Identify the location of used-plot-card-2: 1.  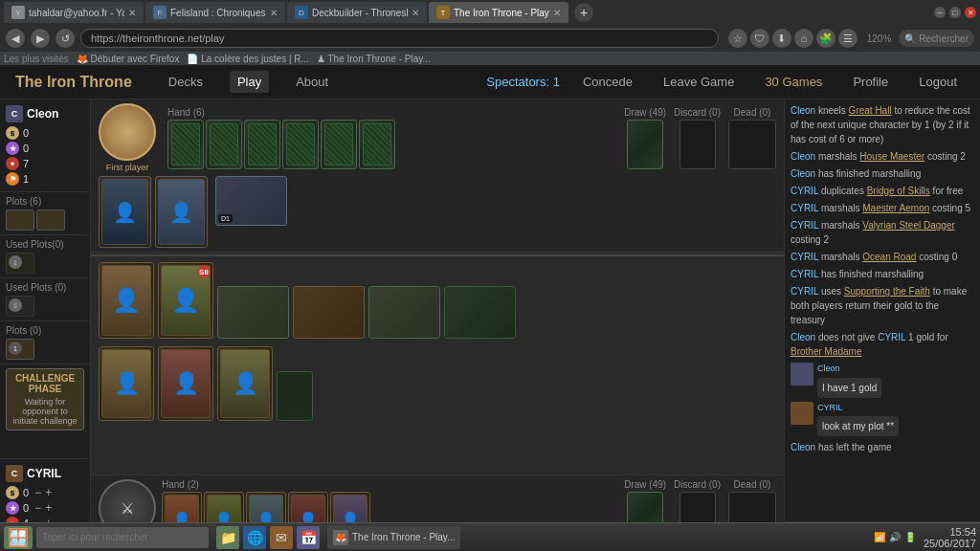
(20, 306).